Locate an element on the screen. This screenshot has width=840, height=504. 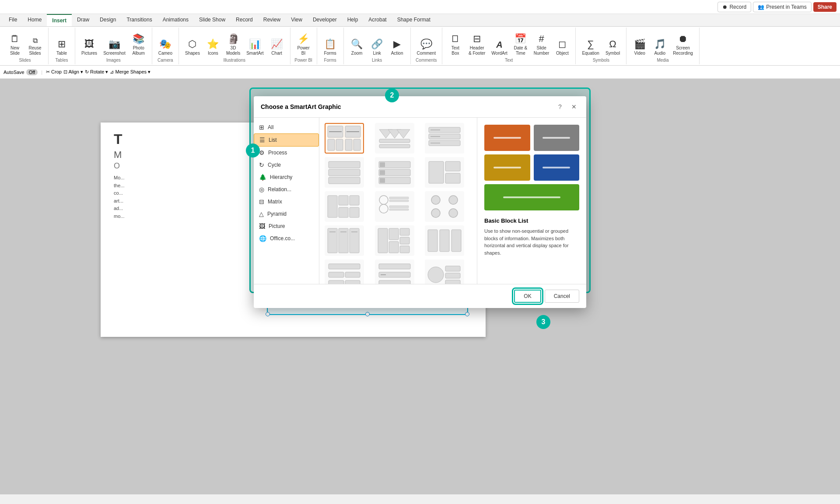
shapes-button: ⬡ Shapes is located at coordinates (192, 47).